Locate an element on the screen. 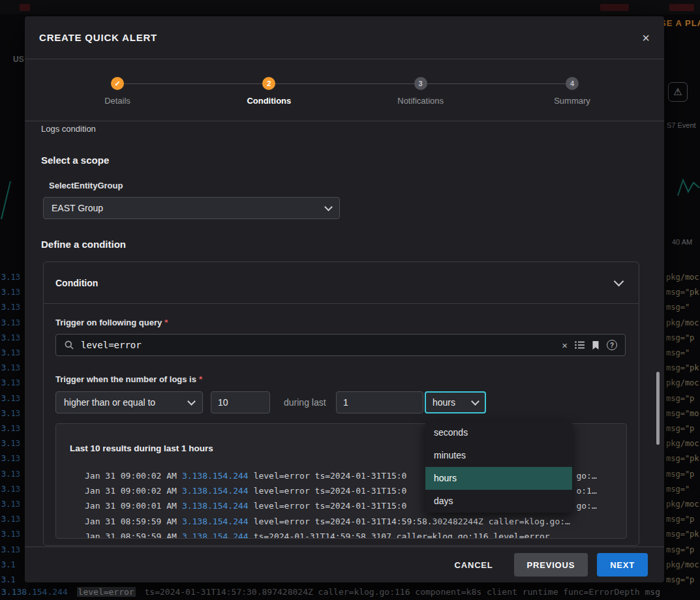 Image resolution: width=700 pixels, height=600 pixels. step-indicator: 3 is located at coordinates (421, 83).